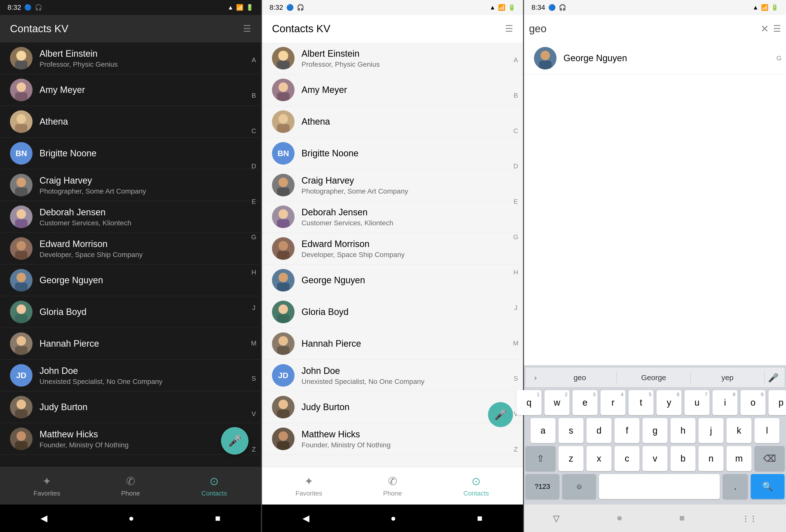  I want to click on key-u: 7u, so click(697, 403).